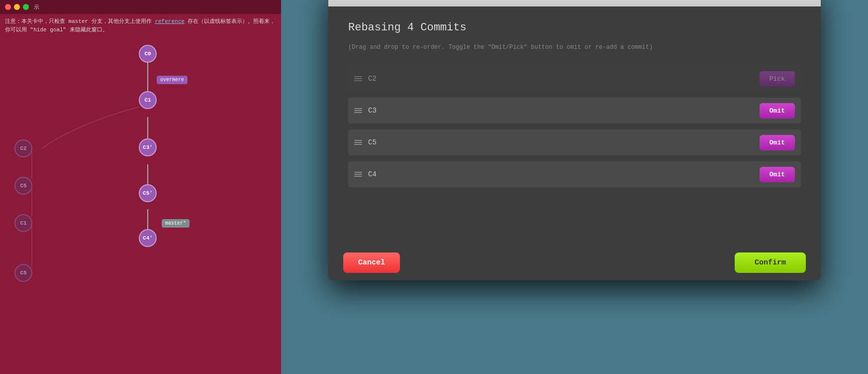 The height and width of the screenshot is (374, 868). Describe the element at coordinates (561, 111) in the screenshot. I see `commit-name-c3: C3` at that location.